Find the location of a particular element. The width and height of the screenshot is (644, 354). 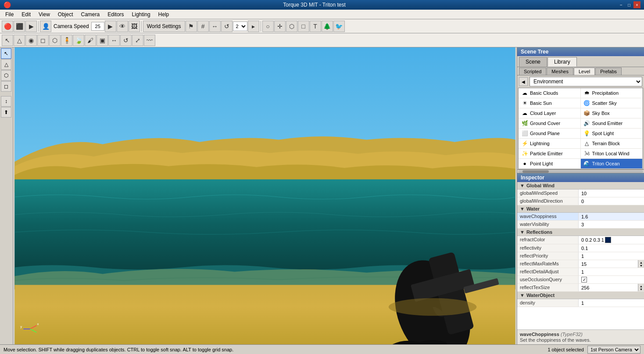

value-global-wind-dir: 0 is located at coordinates (612, 201).